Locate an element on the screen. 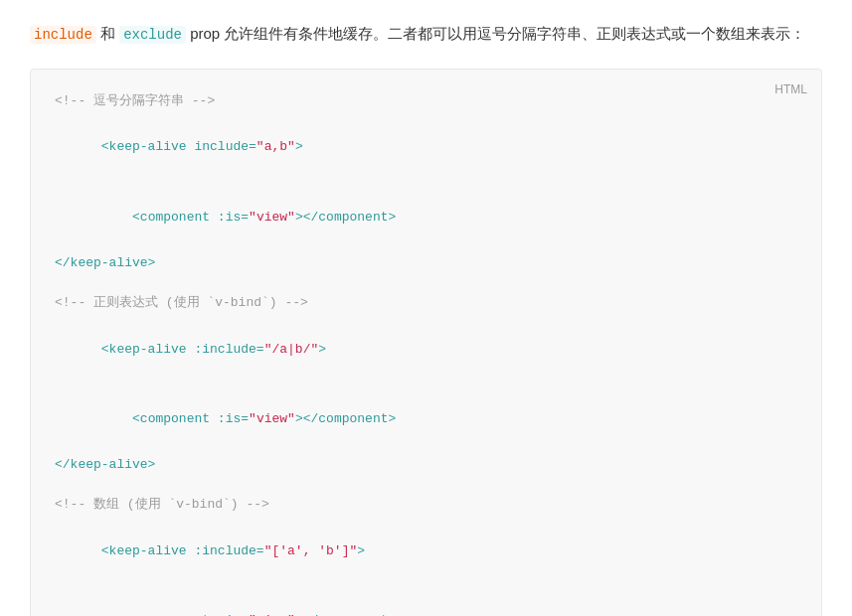  comment-comma: <!-- 逗号分隔字符串 --> is located at coordinates (426, 101).